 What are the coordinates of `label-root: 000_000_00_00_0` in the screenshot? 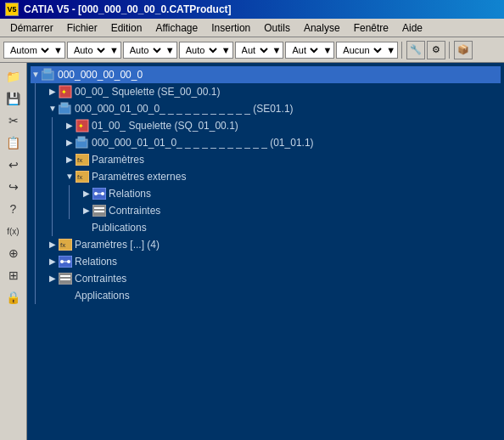 It's located at (100, 75).